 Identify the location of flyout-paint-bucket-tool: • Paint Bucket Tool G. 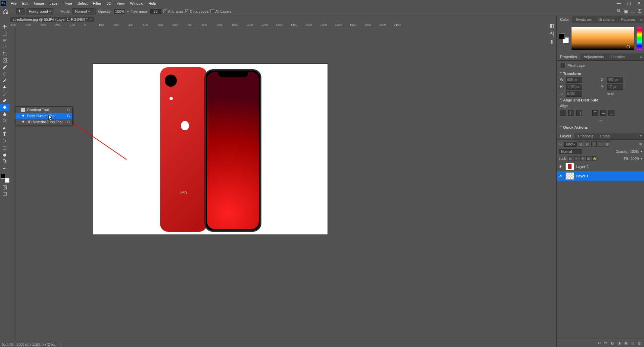
(44, 116).